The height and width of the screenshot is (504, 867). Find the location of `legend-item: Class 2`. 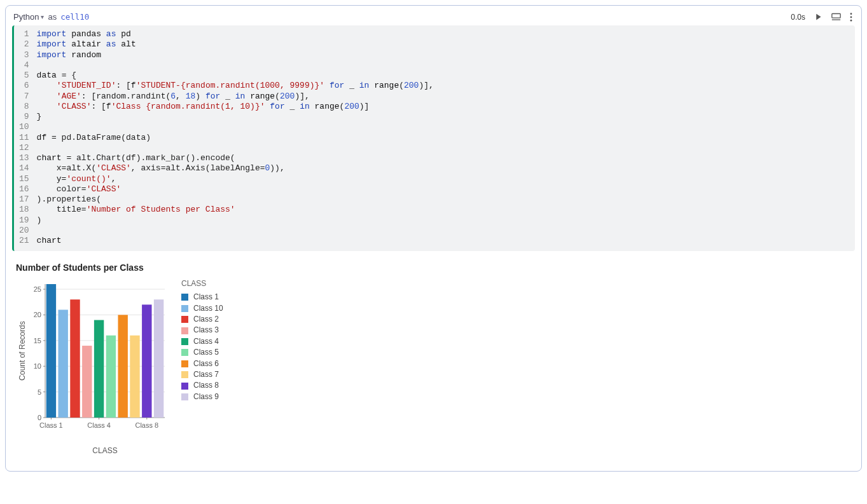

legend-item: Class 2 is located at coordinates (202, 319).